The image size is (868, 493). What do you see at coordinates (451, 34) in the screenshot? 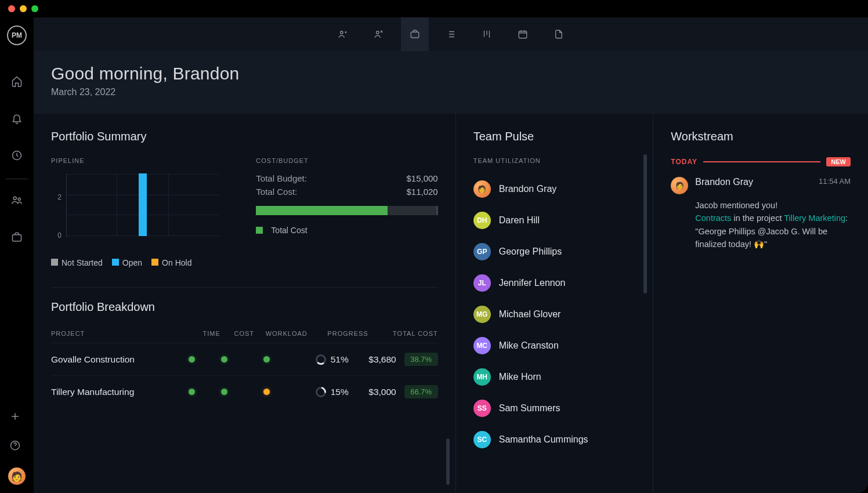
I see `top-nav` at bounding box center [451, 34].